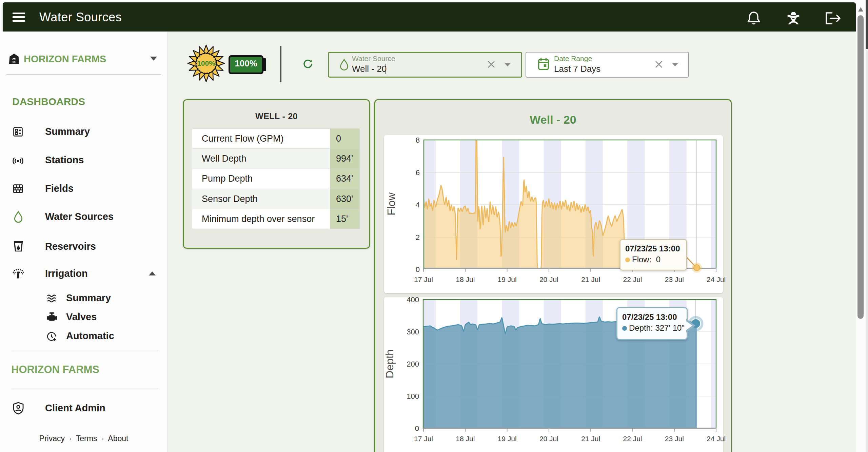 The height and width of the screenshot is (452, 868). Describe the element at coordinates (418, 205) in the screenshot. I see `svg-text: 4` at that location.